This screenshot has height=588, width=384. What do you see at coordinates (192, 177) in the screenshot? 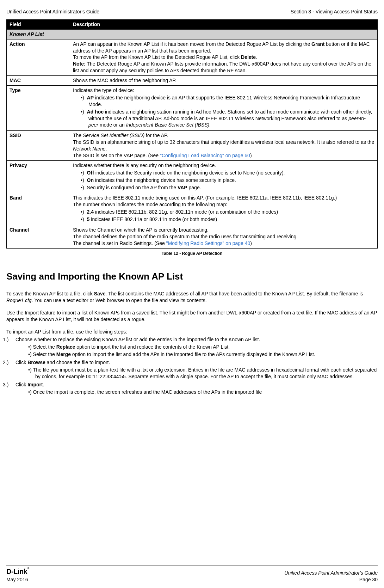
I see `table-row: Privacy Indicates whether there is any s…` at bounding box center [192, 177].